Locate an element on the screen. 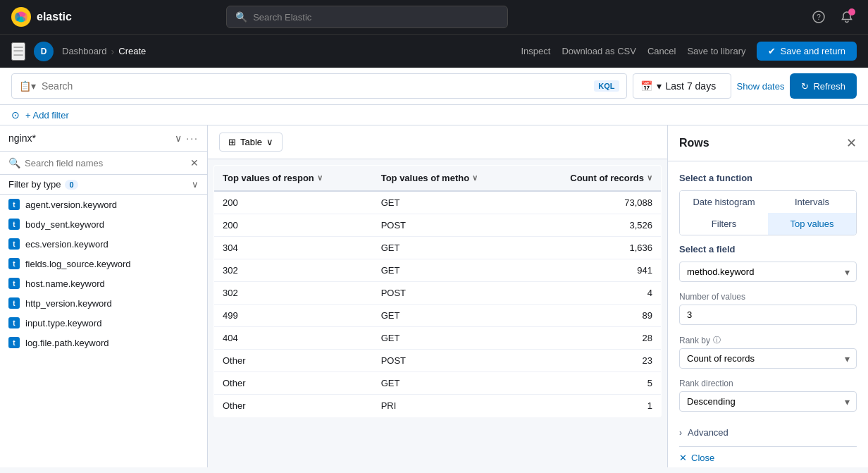 The image size is (868, 473). header-actions: Inspect Download as CSV Cancel Save to l… is located at coordinates (689, 51).